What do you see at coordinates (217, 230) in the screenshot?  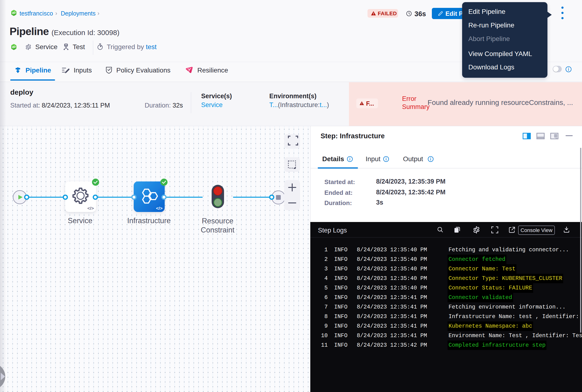 I see `svg-text: Constraint` at bounding box center [217, 230].